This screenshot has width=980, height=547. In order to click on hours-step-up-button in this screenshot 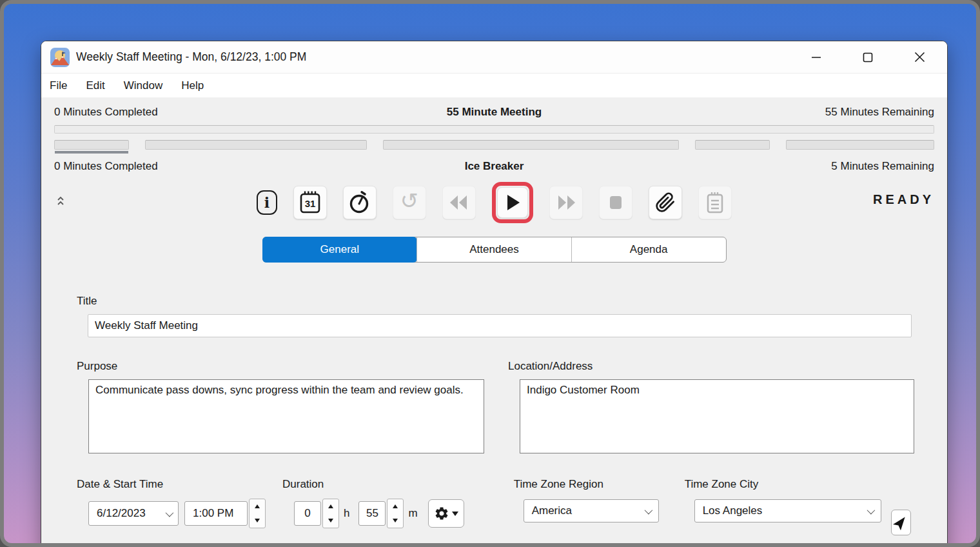, I will do `click(331, 506)`.